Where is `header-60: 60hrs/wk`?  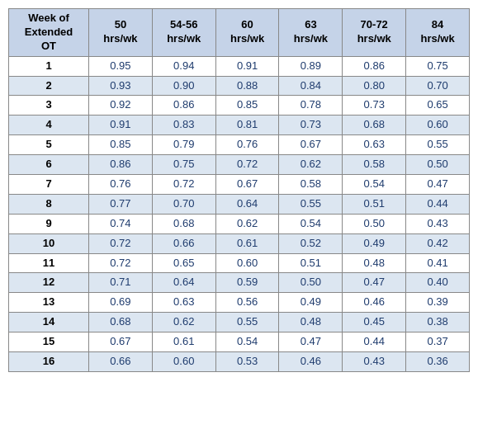 header-60: 60hrs/wk is located at coordinates (248, 33).